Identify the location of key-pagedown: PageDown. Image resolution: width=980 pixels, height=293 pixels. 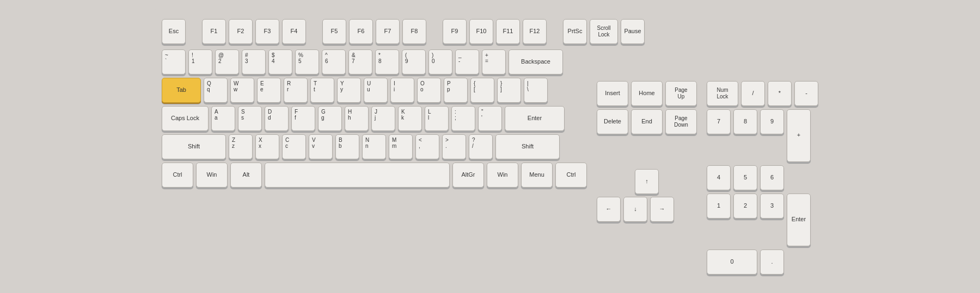
(681, 122).